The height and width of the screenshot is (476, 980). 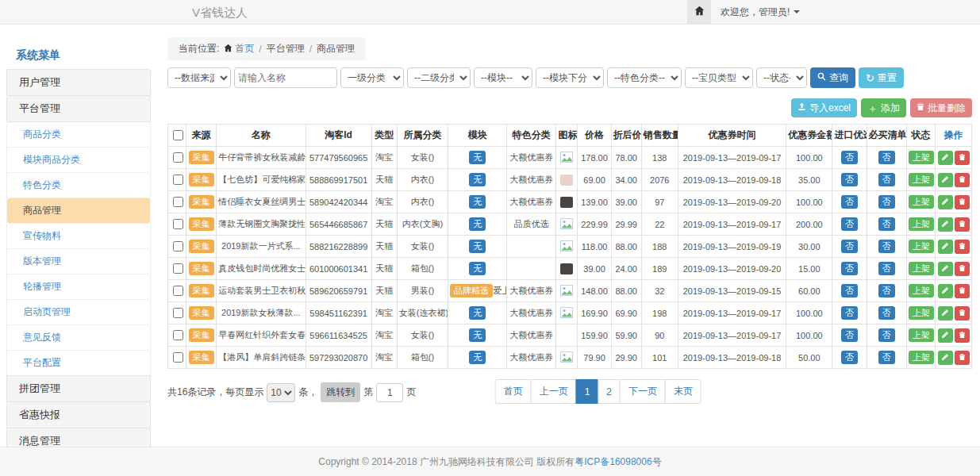 I want to click on module-subcategory-select: --模块下分类--, so click(x=570, y=78).